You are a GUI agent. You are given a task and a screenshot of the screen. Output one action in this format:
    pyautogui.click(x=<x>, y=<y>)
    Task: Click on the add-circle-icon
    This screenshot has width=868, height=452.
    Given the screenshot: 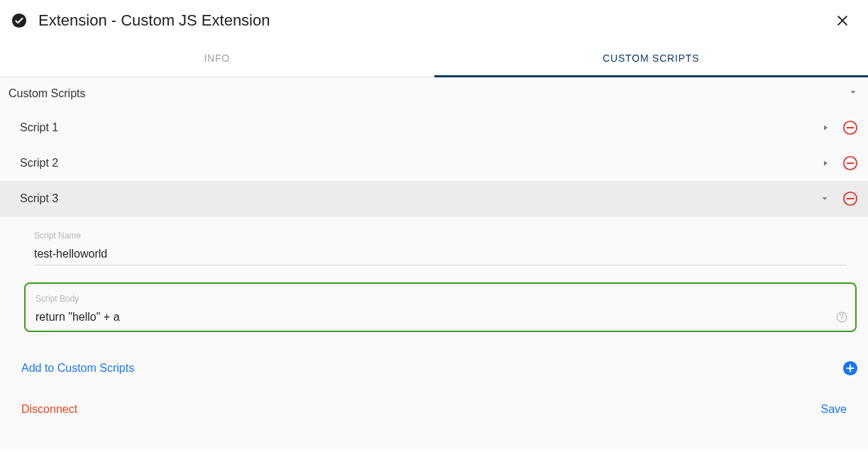 What is the action you would take?
    pyautogui.click(x=850, y=368)
    